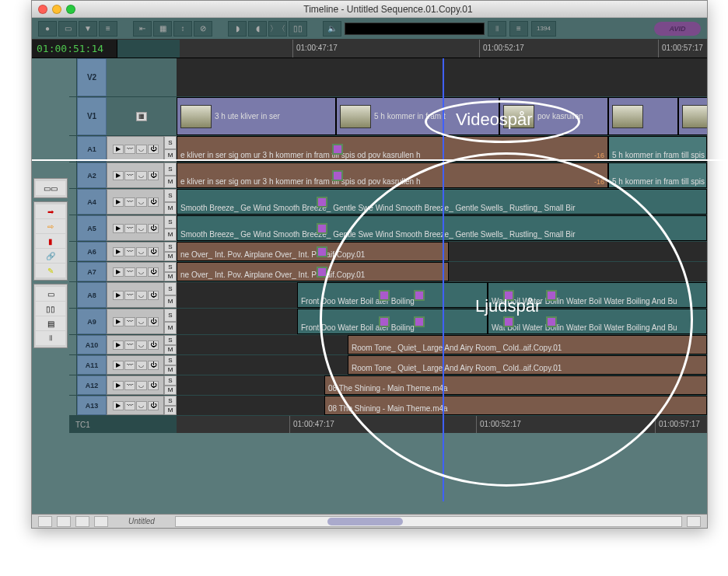 This screenshot has width=728, height=576. I want to click on view-button: ▭, so click(68, 29).